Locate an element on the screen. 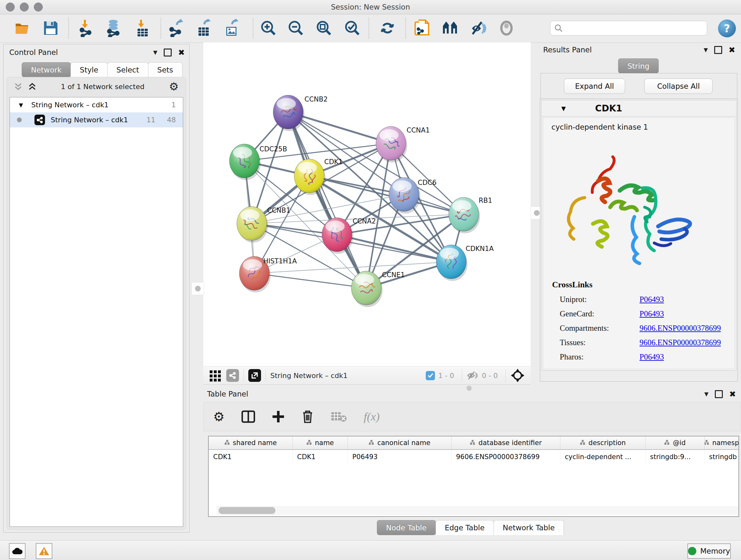 This screenshot has width=741, height=560. node-CCNE1 is located at coordinates (367, 289).